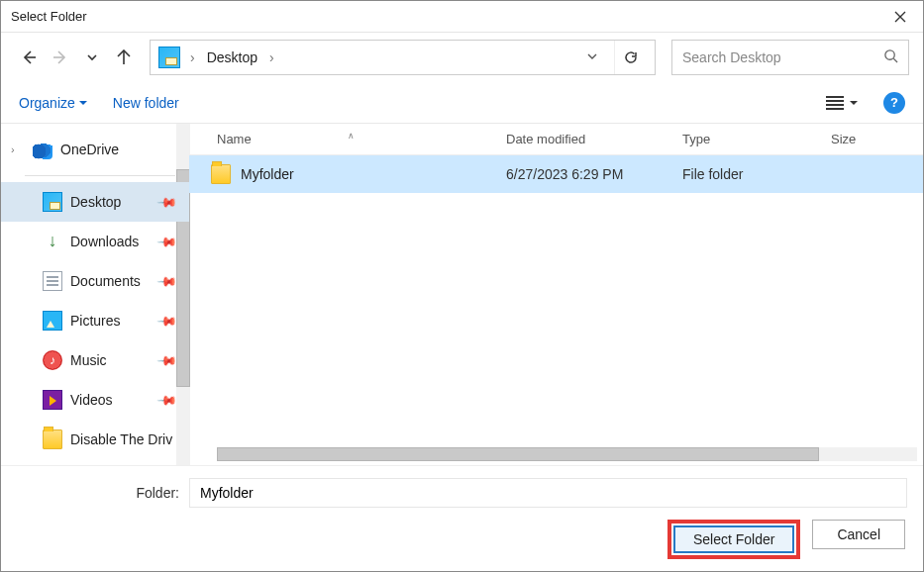  I want to click on column-name: Name ∧, so click(348, 139).